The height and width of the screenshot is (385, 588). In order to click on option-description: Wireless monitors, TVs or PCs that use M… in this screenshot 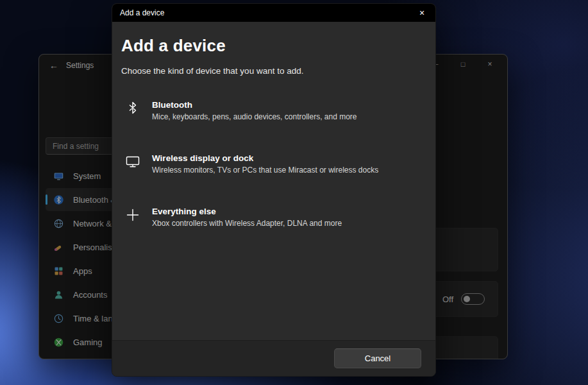, I will do `click(265, 170)`.